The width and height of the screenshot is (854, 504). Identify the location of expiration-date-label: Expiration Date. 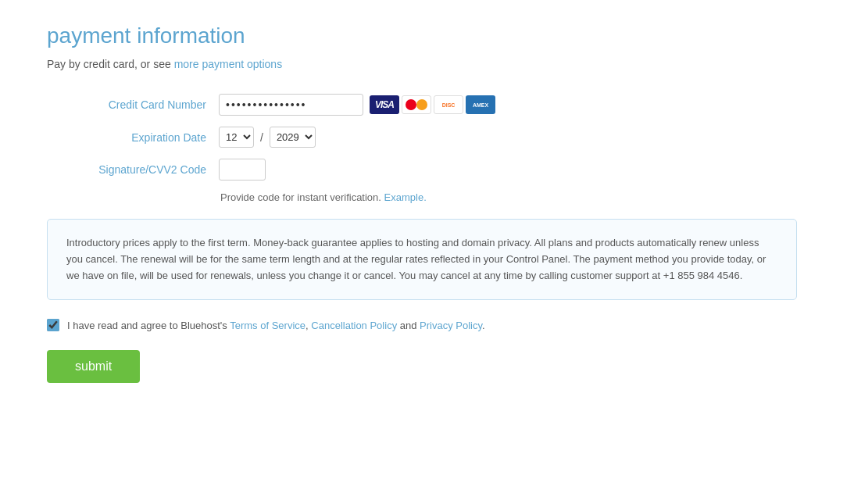
(133, 138).